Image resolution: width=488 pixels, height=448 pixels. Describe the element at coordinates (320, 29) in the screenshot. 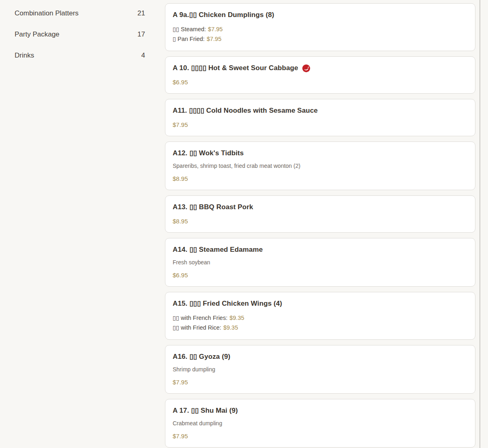

I see `menu-item-option: ▯▯ Steamed:$7.95` at that location.